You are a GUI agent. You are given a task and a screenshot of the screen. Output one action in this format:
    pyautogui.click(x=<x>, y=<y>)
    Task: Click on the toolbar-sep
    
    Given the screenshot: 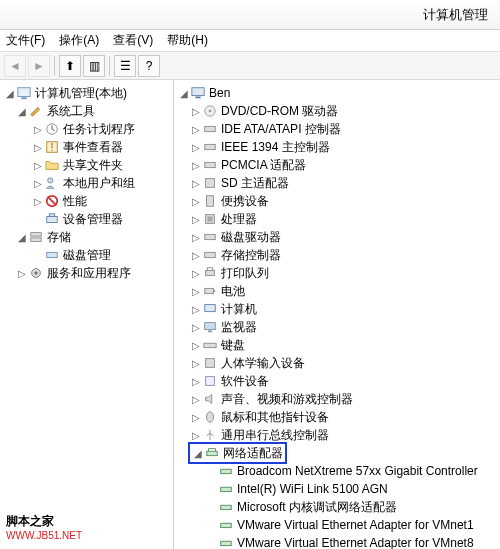 What is the action you would take?
    pyautogui.click(x=54, y=66)
    